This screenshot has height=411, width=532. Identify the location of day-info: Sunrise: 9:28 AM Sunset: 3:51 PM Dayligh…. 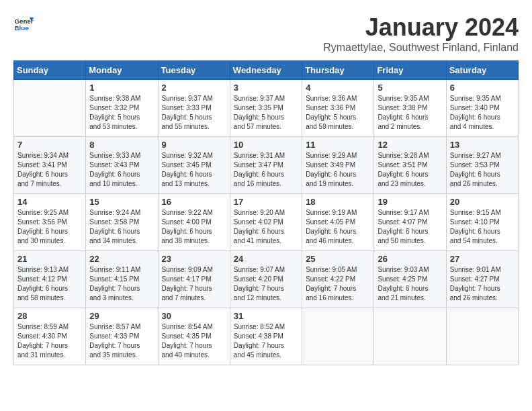
(410, 170).